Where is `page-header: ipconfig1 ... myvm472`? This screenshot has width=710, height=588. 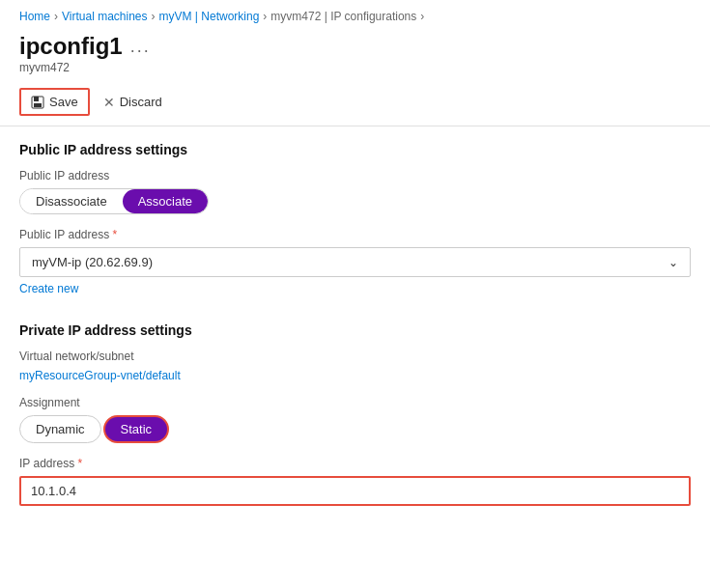 page-header: ipconfig1 ... myvm472 is located at coordinates (355, 54).